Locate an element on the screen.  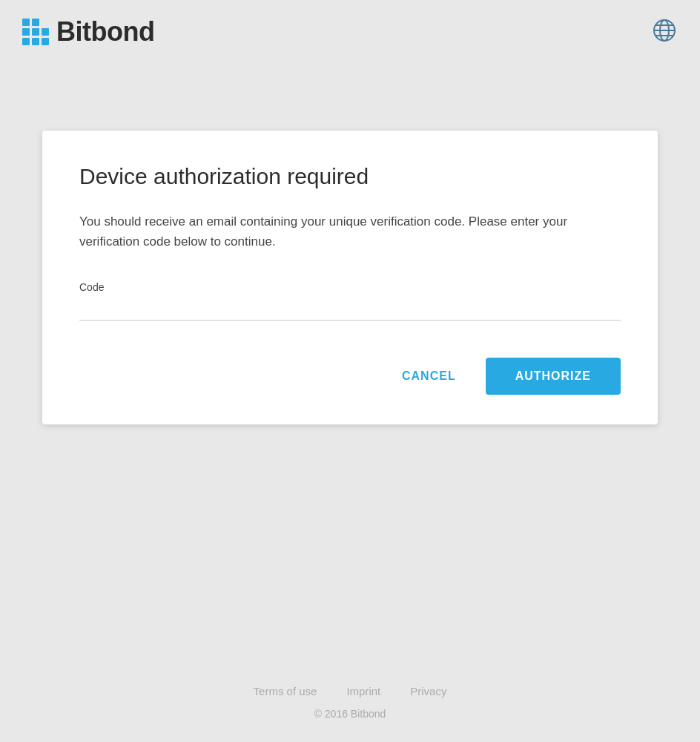
footer: Terms of use Imprint Privacy © 2016 Bitb… is located at coordinates (350, 699).